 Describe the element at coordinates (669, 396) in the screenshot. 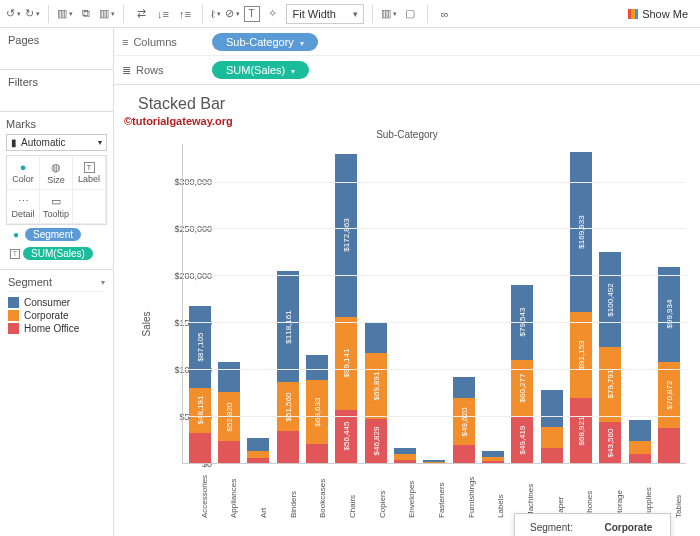

I see `segment-corporate: $70,872` at that location.